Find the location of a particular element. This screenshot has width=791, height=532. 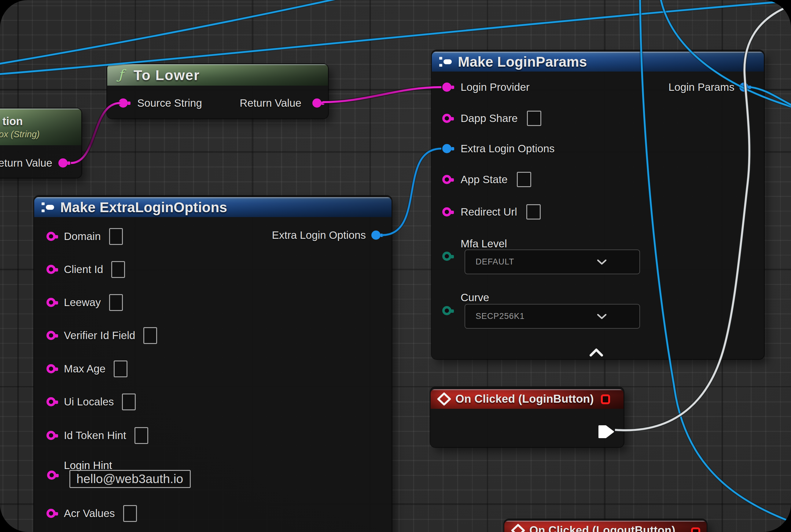

pin-row: Ui Locales is located at coordinates (85, 402).